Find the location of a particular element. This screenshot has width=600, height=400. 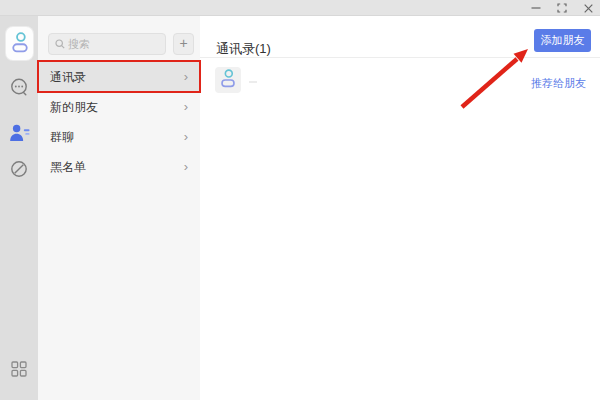

search-box is located at coordinates (107, 44).